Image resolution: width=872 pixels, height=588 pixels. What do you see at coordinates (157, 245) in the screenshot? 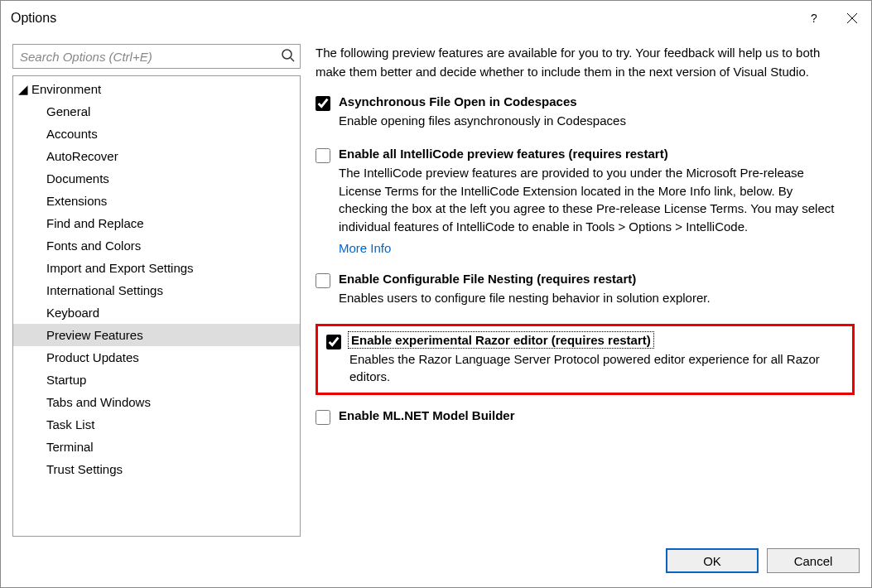
I see `tree-item-fonts-and-colors: Fonts and Colors` at bounding box center [157, 245].